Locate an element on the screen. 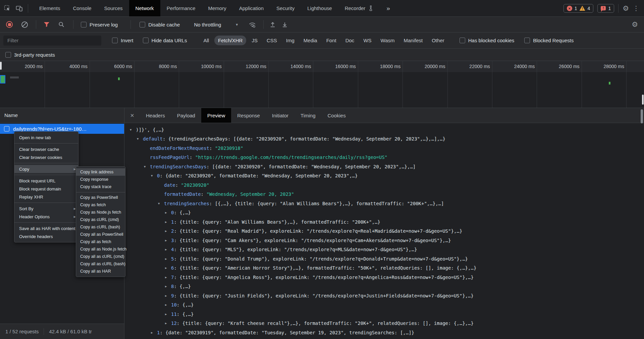 The height and width of the screenshot is (339, 644). timeline-overview: 2000 ms4000 ms6000 ms8000 ms10000 ms1200… is located at coordinates (322, 84).